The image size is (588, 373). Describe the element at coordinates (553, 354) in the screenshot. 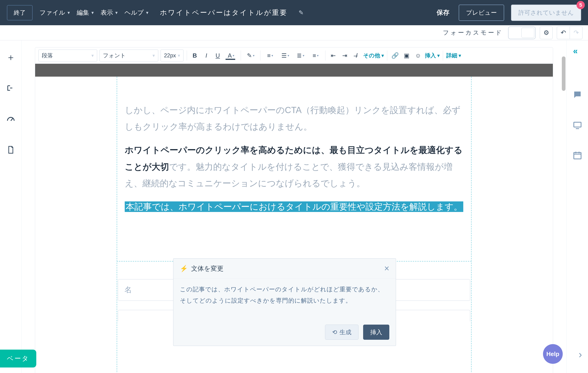

I see `help-bubble: Help` at that location.